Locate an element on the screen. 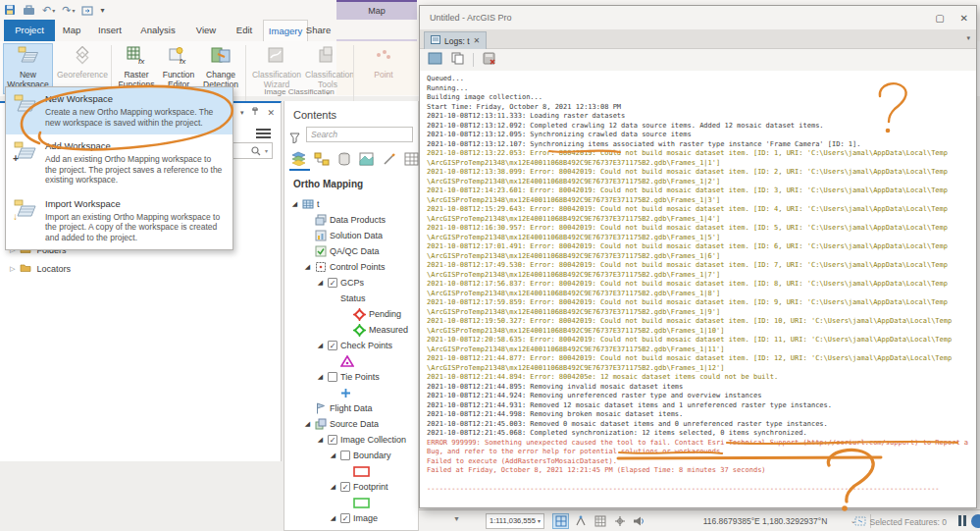  tab-analysis: Analysis is located at coordinates (158, 30).